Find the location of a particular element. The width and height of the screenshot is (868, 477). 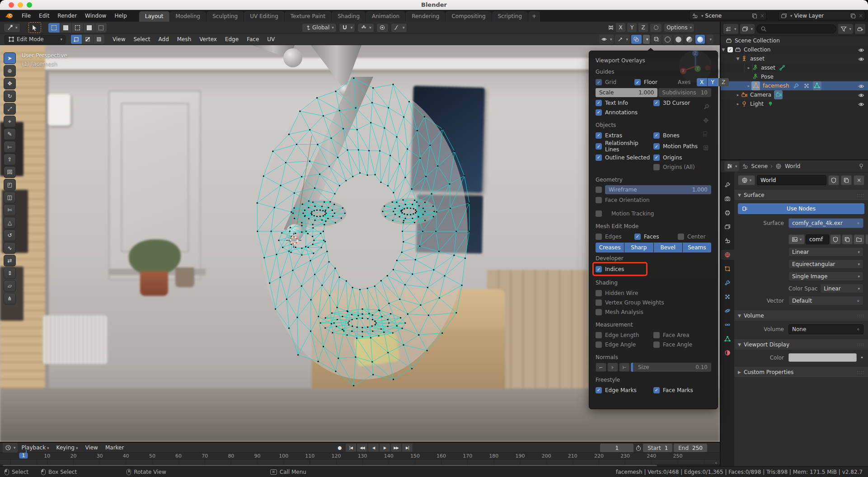

end-frame-field: End250 is located at coordinates (690, 448).